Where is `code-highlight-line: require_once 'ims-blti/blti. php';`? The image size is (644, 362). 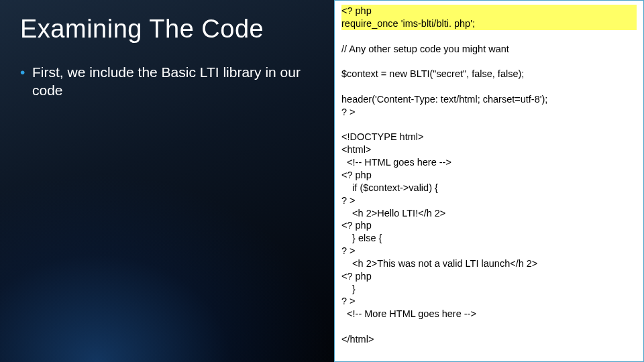
code-highlight-line: require_once 'ims-blti/blti. php'; is located at coordinates (489, 24).